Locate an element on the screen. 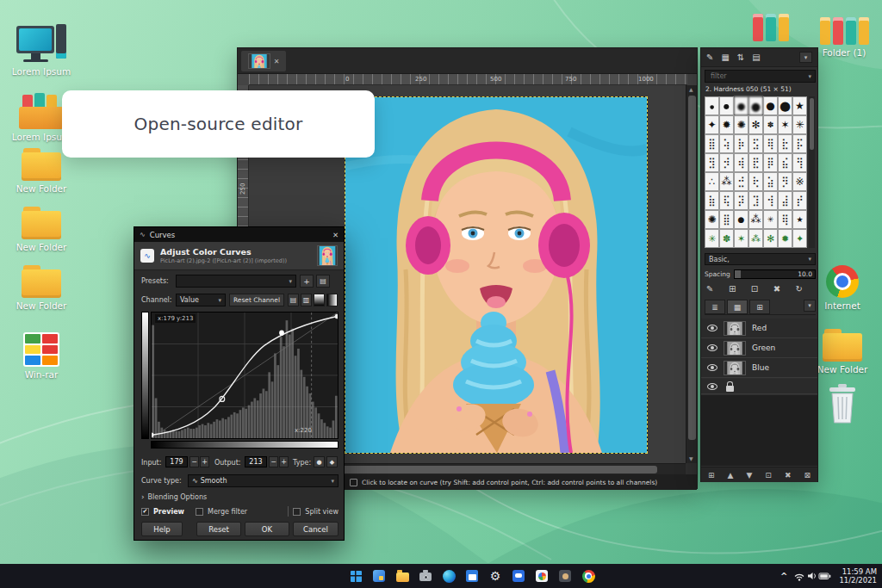  paintbrush-icon: ✎ is located at coordinates (710, 57).